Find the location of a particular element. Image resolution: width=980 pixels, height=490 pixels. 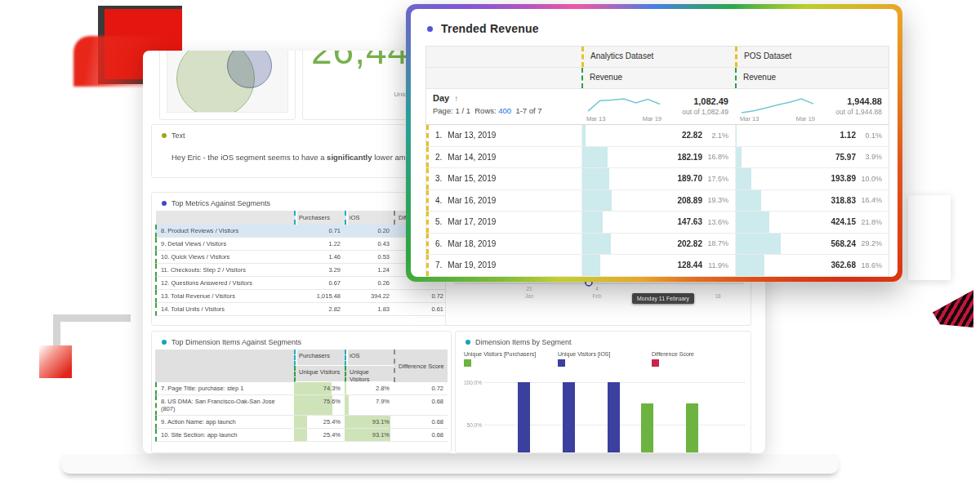

metrics-col-purchasers: Purchasers is located at coordinates (319, 217).